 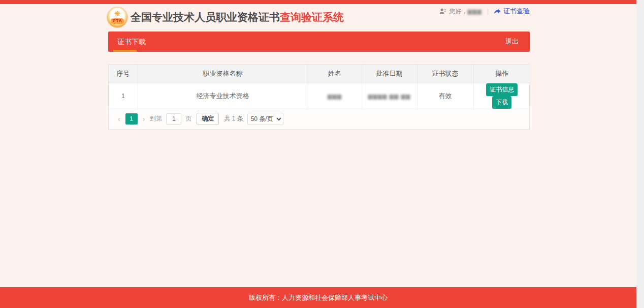 What do you see at coordinates (502, 89) in the screenshot?
I see `certificate-info-button: 证书信息` at bounding box center [502, 89].